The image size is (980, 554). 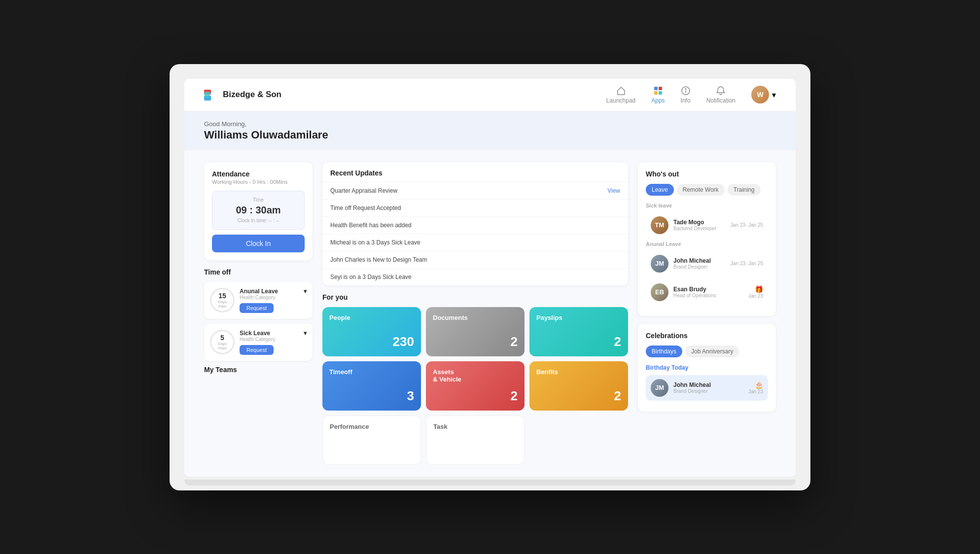 I want to click on annual-leave-name: Anunal Leave ▾, so click(x=273, y=291).